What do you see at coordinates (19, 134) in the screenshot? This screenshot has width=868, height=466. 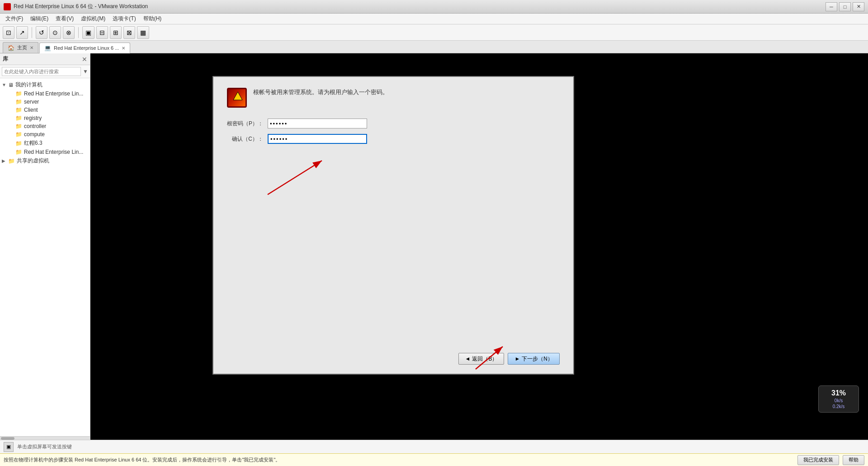 I see `folder-icon-6: 📁` at bounding box center [19, 134].